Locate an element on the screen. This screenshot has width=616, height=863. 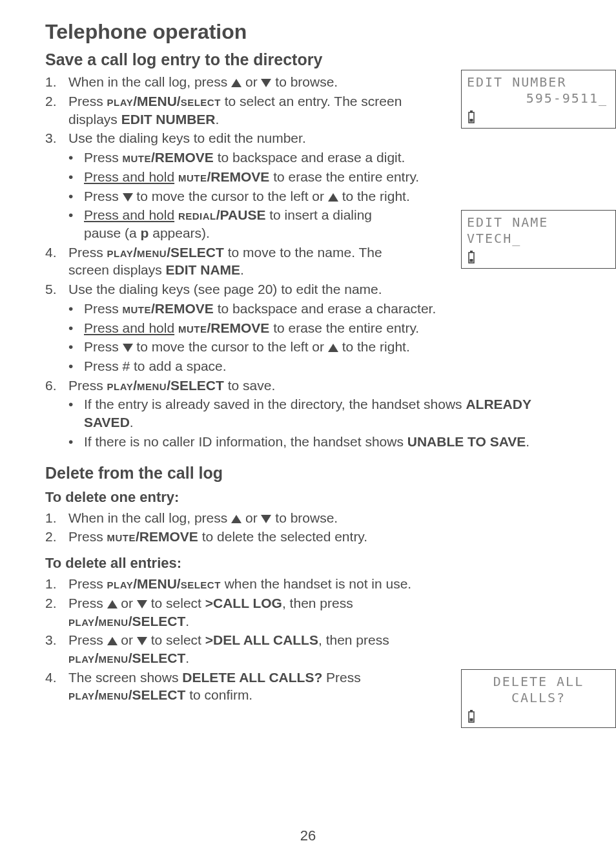
lcd-edit-name: EDIT NAME VTECH_ is located at coordinates (539, 239).